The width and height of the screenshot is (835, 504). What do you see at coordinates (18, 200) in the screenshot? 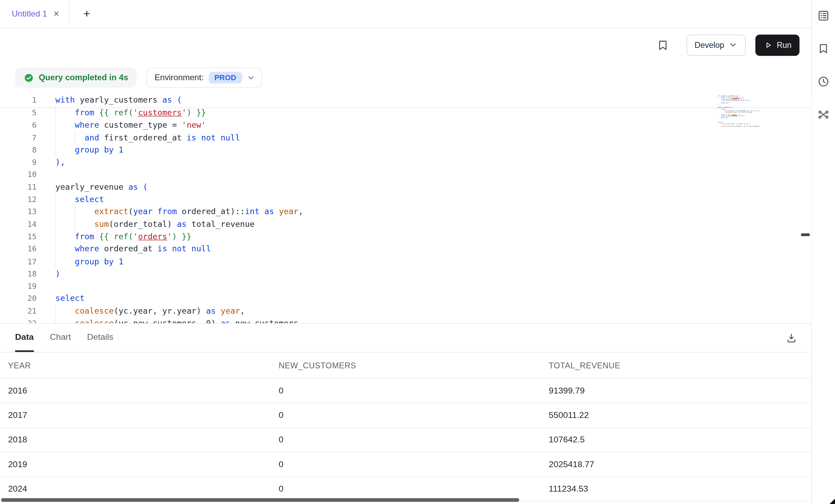
I see `line-number: 12` at bounding box center [18, 200].